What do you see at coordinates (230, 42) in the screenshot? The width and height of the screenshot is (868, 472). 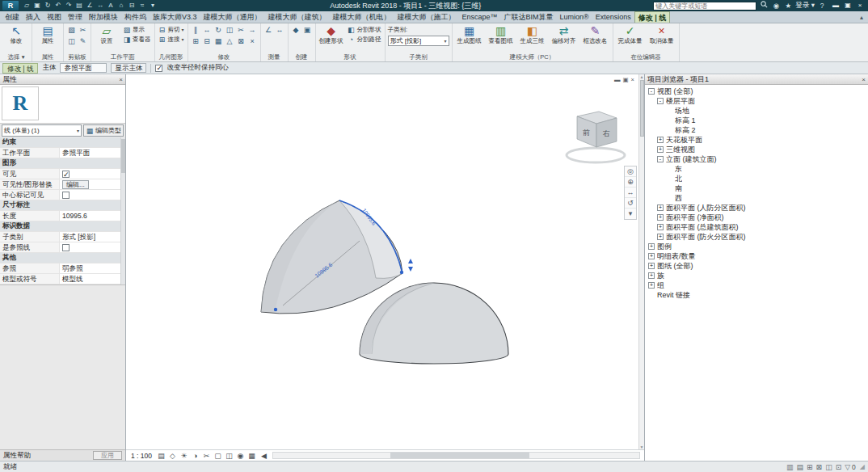 I see `scale-icon: △` at bounding box center [230, 42].